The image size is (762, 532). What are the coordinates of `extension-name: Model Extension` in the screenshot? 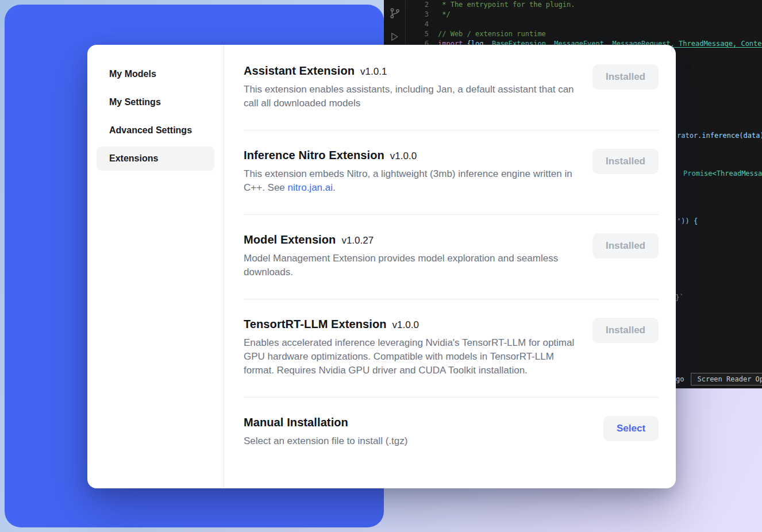 It's located at (290, 240).